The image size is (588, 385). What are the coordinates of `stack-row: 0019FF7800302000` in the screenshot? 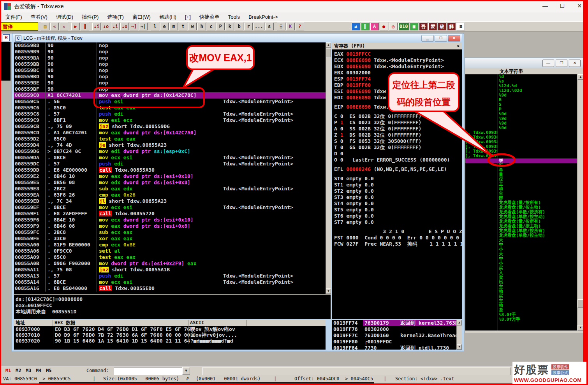 It's located at (394, 329).